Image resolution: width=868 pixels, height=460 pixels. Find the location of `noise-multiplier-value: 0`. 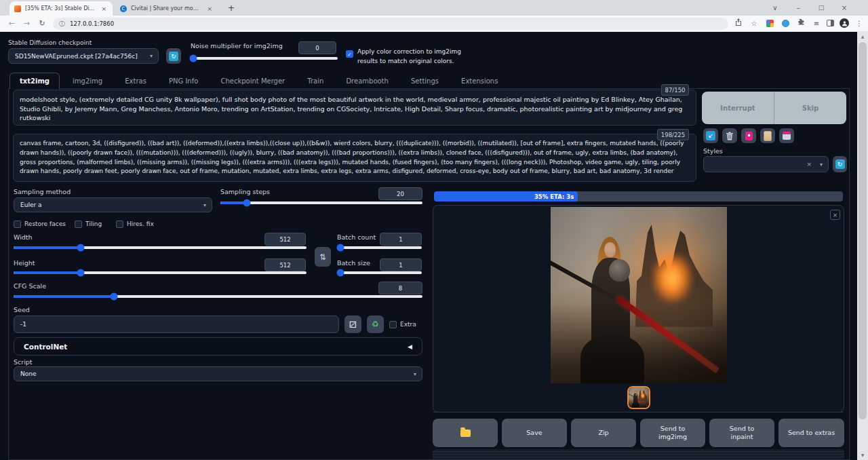

noise-multiplier-value: 0 is located at coordinates (317, 47).